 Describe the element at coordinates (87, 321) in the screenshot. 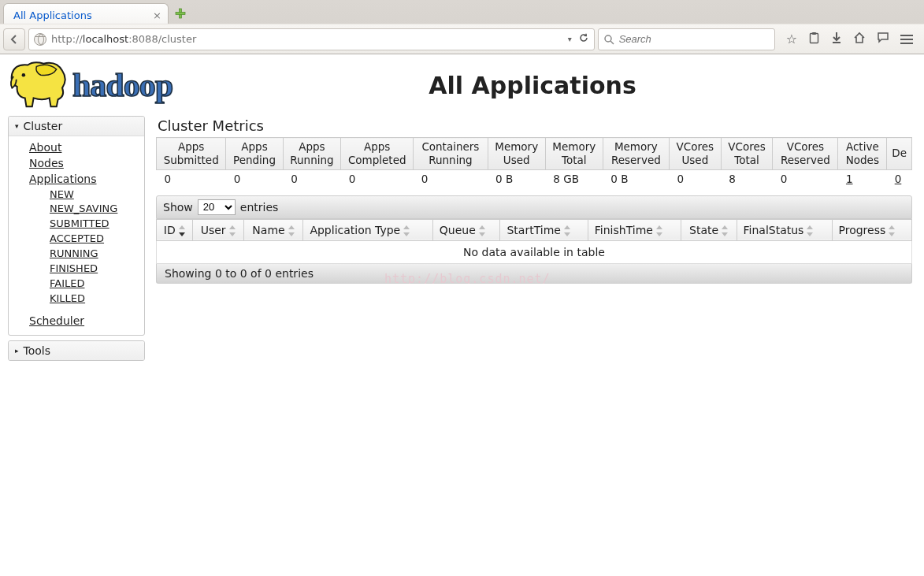

I see `sidebar-link-scheduler: Scheduler` at that location.